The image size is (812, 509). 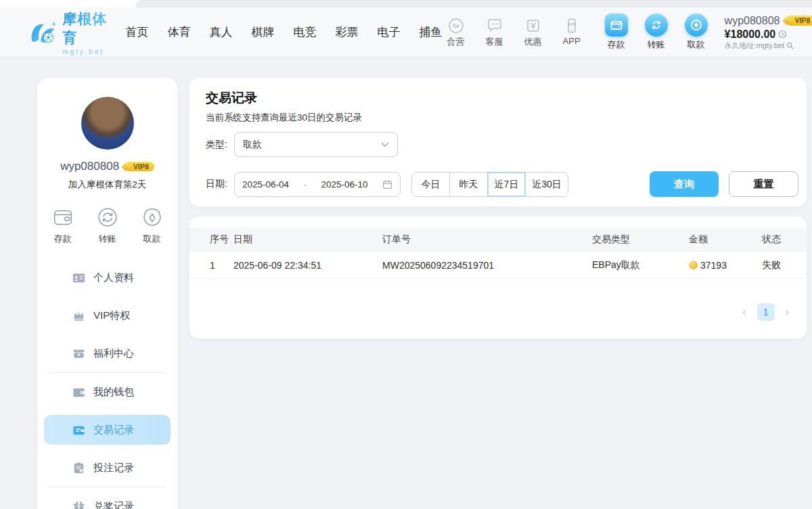 I want to click on sidebar-quick-actions: 存款 转账 取款, so click(x=107, y=225).